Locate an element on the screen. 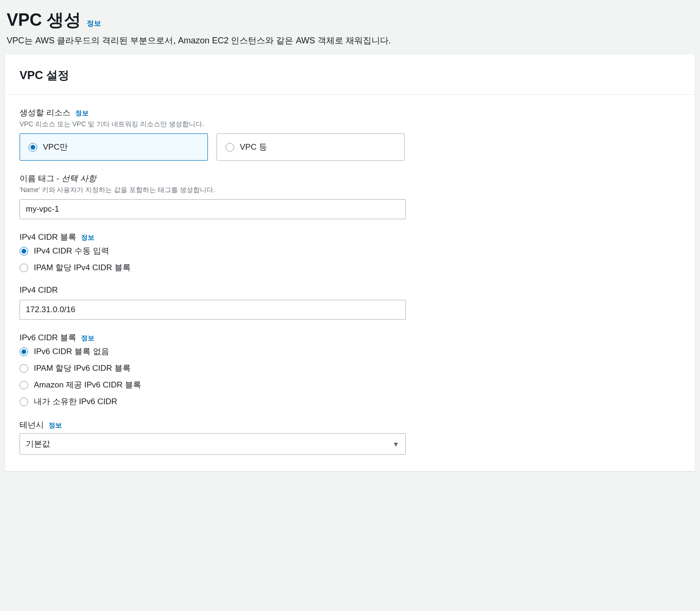 The height and width of the screenshot is (611, 700). ipv6-ipam-option: IPAM 할당 IPv6 CIDR 블록 is located at coordinates (350, 368).